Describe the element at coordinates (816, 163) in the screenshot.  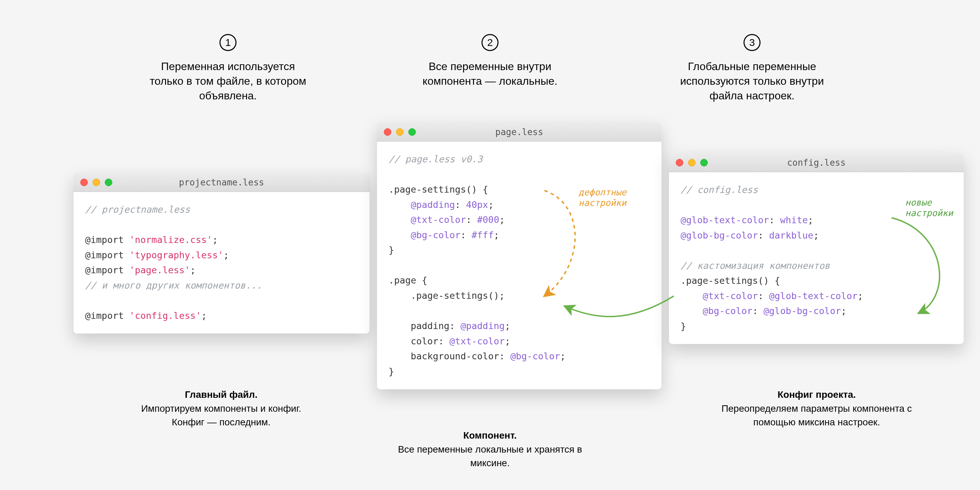
I see `window-title: config.less` at that location.